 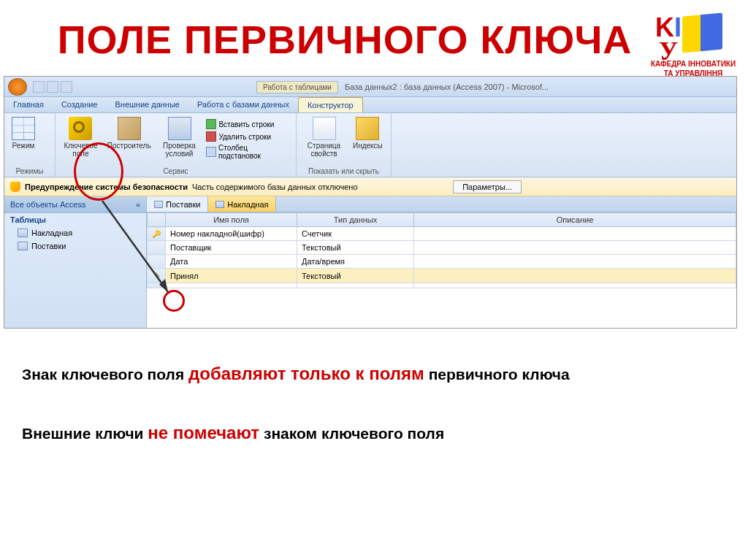 What do you see at coordinates (85, 434) in the screenshot?
I see `text-line2-pre: Внешние ключи` at bounding box center [85, 434].